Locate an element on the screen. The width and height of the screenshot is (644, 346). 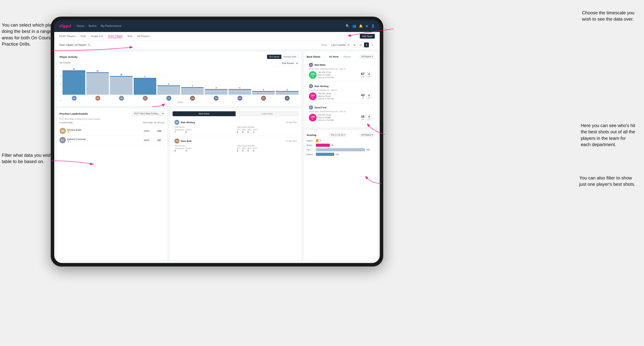
most-active-tab: Most Active is located at coordinates (204, 114).